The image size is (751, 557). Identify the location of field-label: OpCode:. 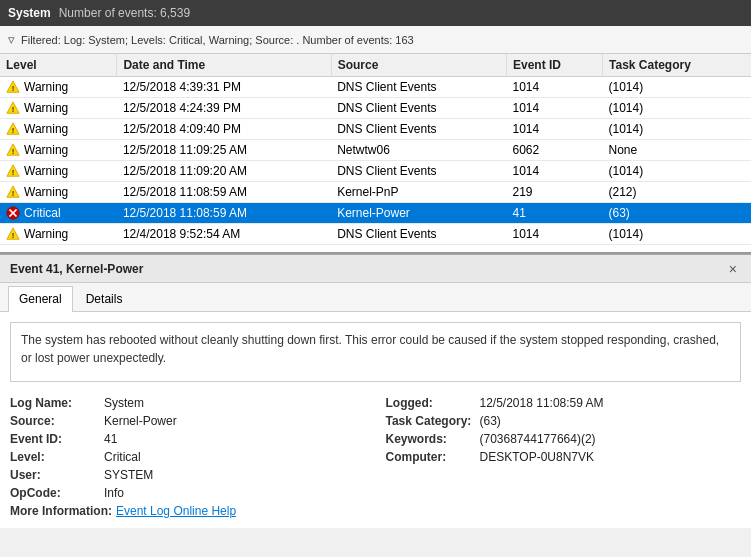
(55, 493).